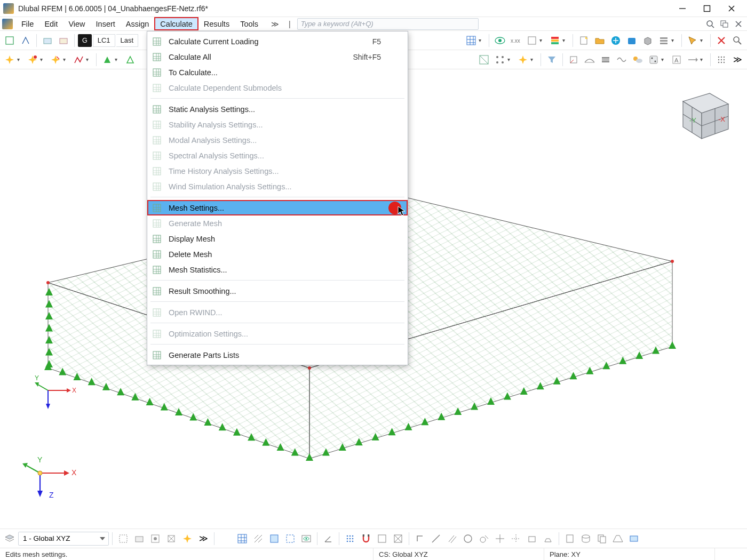  What do you see at coordinates (123, 539) in the screenshot?
I see `show-hidden-icon` at bounding box center [123, 539].